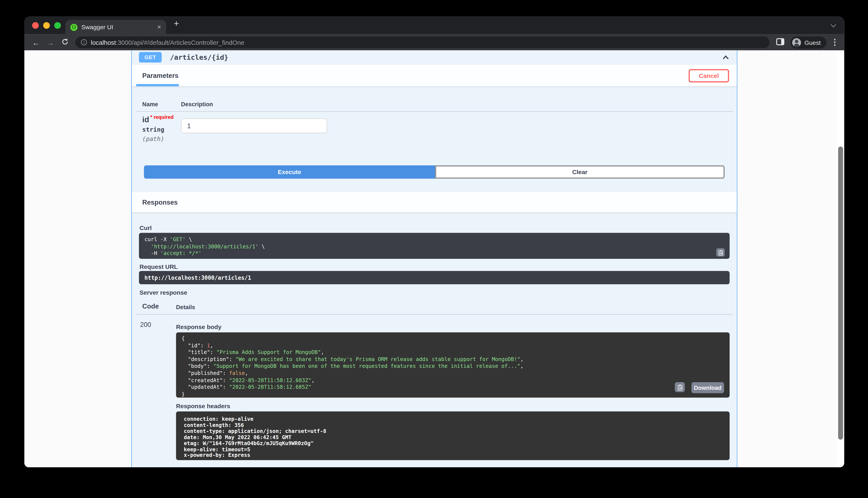 Image resolution: width=868 pixels, height=498 pixels. I want to click on param-value-input, so click(254, 126).